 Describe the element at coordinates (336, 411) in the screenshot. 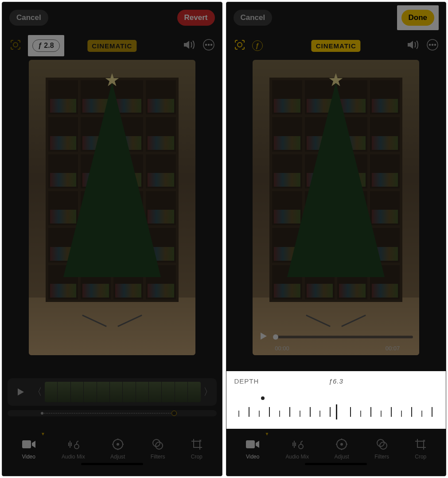

I see `depth-slider` at that location.